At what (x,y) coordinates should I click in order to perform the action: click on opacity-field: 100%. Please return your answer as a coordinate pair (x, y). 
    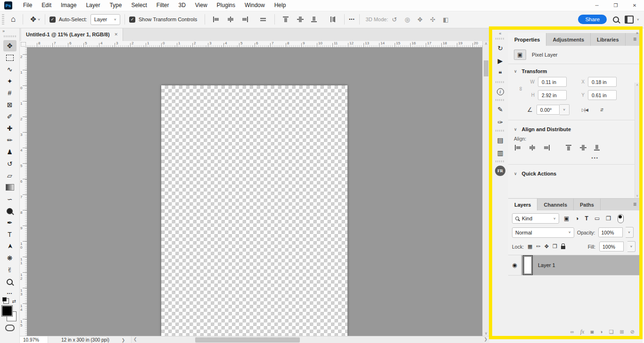
    Looking at the image, I should click on (611, 232).